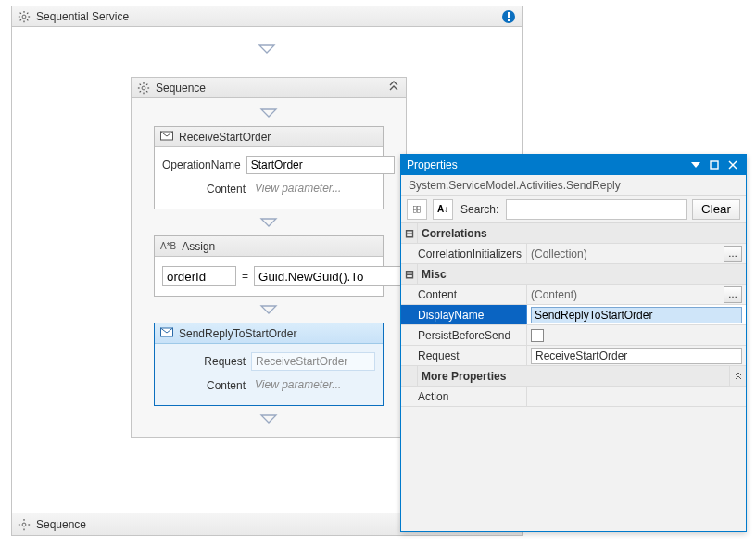  Describe the element at coordinates (636, 295) in the screenshot. I see `prop-value: (Content) …` at that location.